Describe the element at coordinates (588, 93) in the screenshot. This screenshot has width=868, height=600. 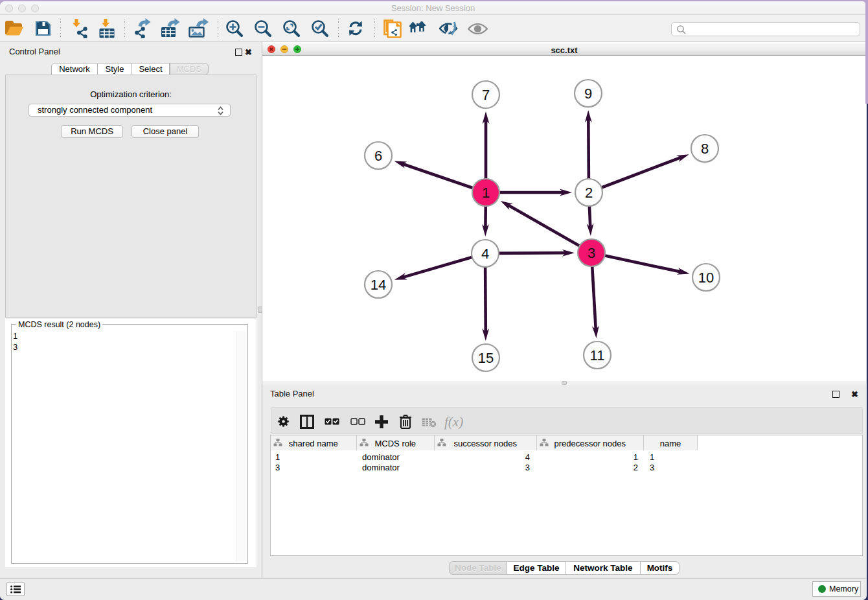
I see `svg-text: 9` at that location.